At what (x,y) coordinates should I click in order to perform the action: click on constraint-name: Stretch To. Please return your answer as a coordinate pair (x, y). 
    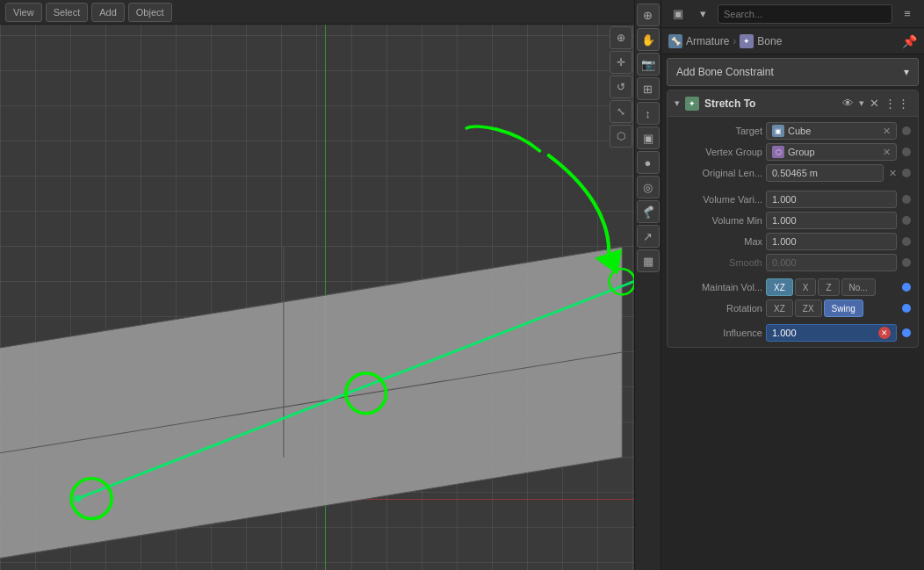
    Looking at the image, I should click on (771, 104).